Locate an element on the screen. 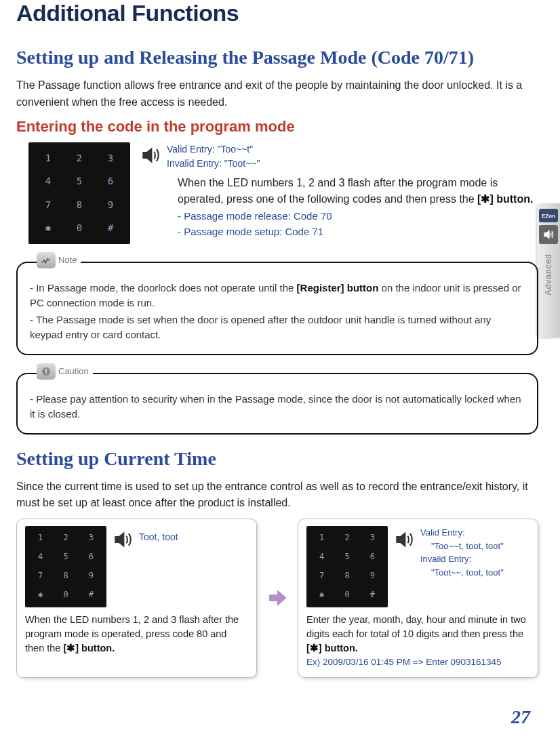 This screenshot has width=560, height=747. section2-title: Setting up Current Time is located at coordinates (277, 458).